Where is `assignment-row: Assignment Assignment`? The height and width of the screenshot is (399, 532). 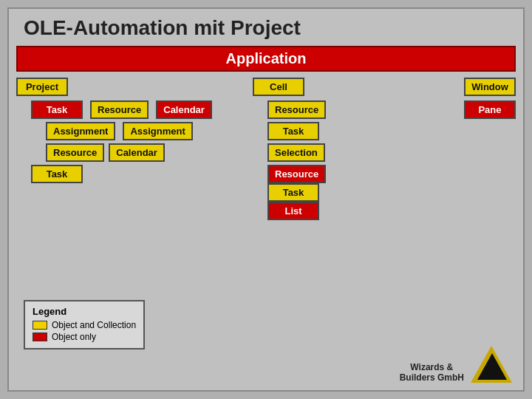 assignment-row: Assignment Assignment is located at coordinates (146, 132).